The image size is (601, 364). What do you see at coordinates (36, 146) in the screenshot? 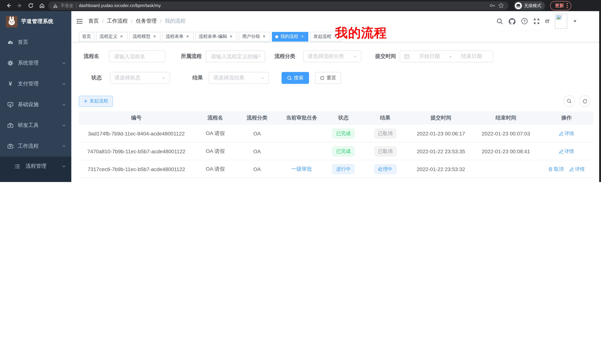
I see `sidebar-item-workflow: 工作流程` at bounding box center [36, 146].